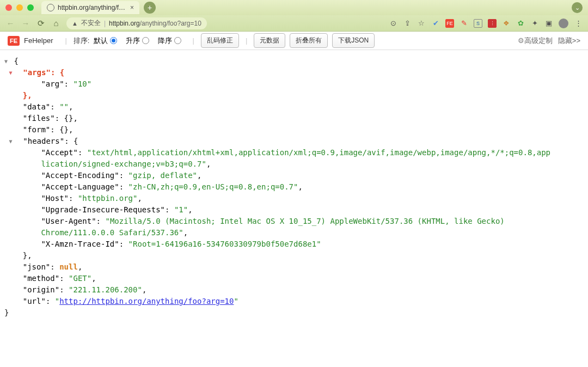  Describe the element at coordinates (83, 84) in the screenshot. I see `json-value-arg: 10` at that location.